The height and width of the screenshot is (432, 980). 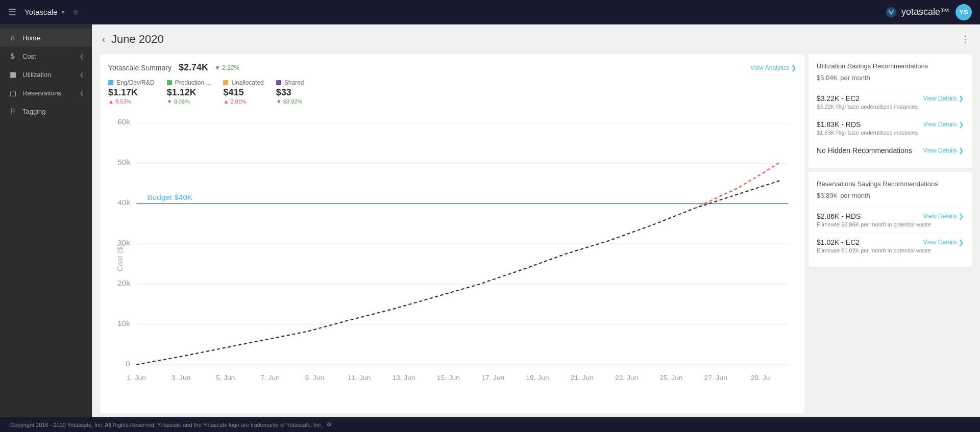 I want to click on sidebar-item-cost: $ Cost ❮, so click(x=46, y=56).